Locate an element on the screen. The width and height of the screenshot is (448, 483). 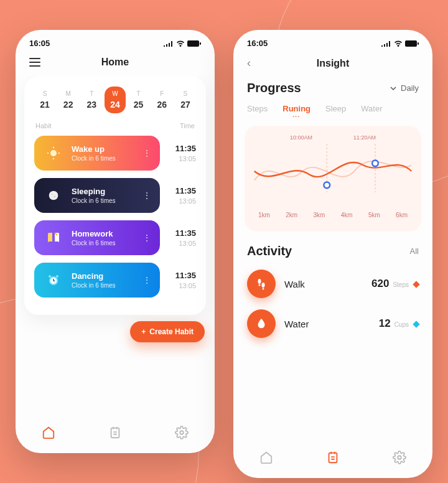
day-name: W is located at coordinates (115, 93).